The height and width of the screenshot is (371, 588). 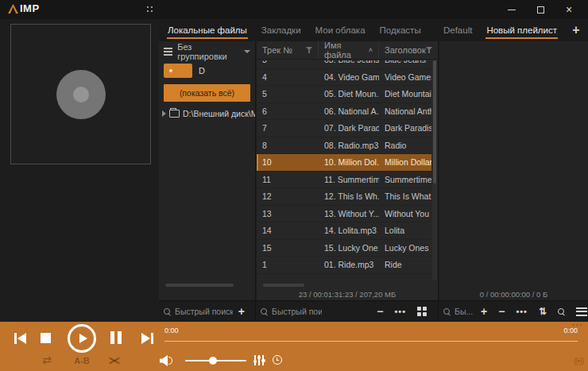 What do you see at coordinates (114, 361) in the screenshot?
I see `shuffle-button` at bounding box center [114, 361].